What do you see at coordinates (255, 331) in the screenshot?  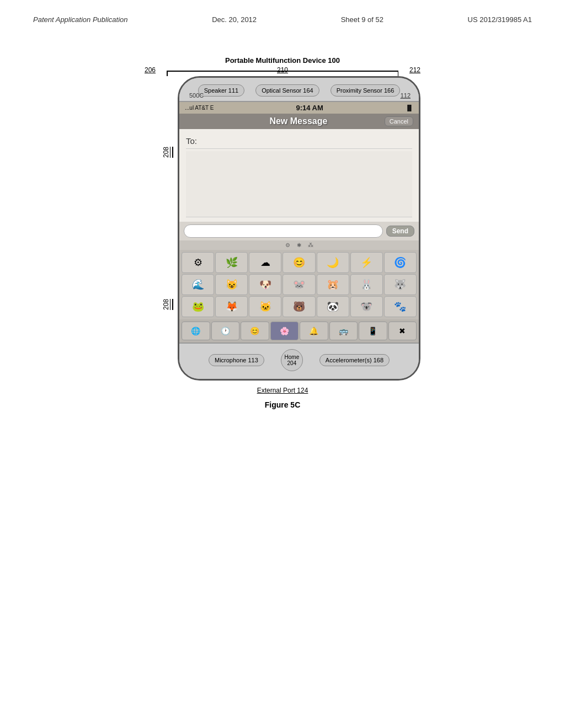 I see `bottom-emoji-smile: 😊` at bounding box center [255, 331].